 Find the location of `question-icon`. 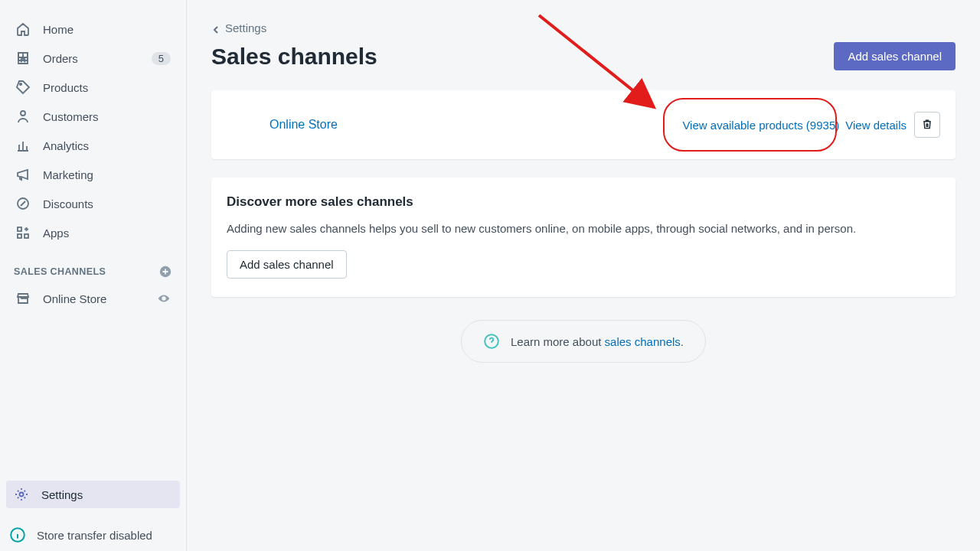

question-icon is located at coordinates (492, 341).